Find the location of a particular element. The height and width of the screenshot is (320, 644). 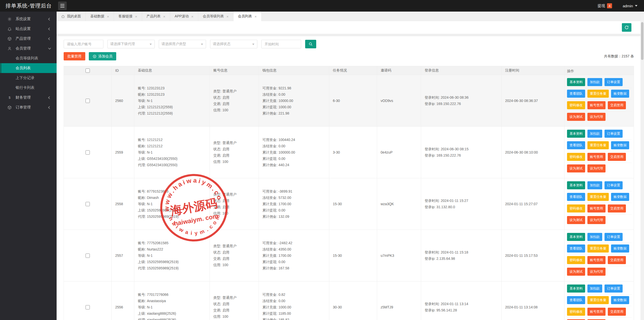

scrollbar-thumb is located at coordinates (642, 41).